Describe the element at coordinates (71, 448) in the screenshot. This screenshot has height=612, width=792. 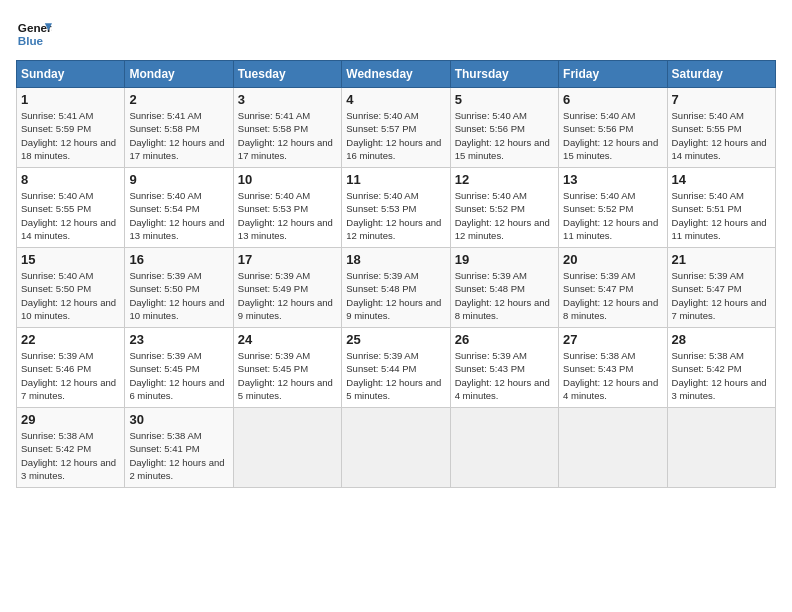
I see `calendar-cell: 29 Sunrise: 5:38 AMSunset: 5:42 PMDaylig…` at that location.